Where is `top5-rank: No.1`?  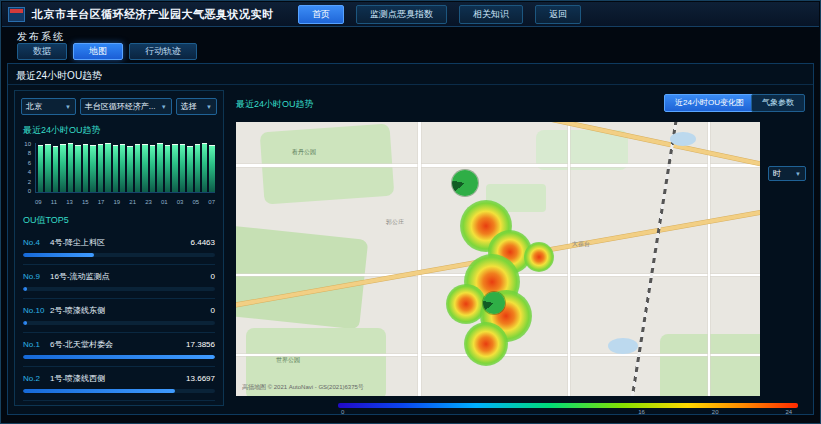 top5-rank: No.1 is located at coordinates (36, 344).